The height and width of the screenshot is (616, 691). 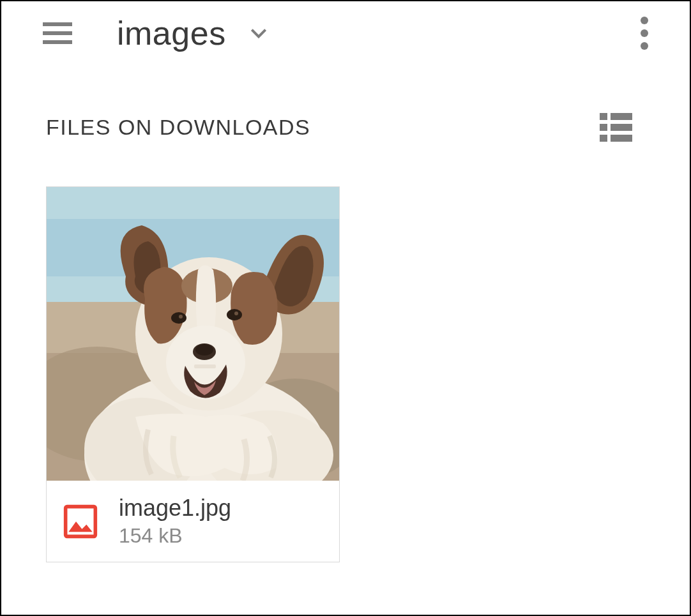 What do you see at coordinates (346, 33) in the screenshot?
I see `app-header: images` at bounding box center [346, 33].